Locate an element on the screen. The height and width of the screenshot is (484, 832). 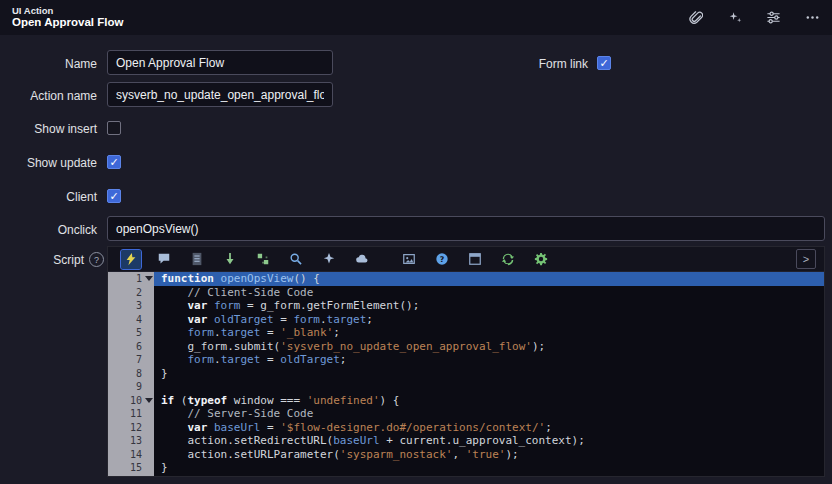
syntax-check-icon is located at coordinates (131, 260).